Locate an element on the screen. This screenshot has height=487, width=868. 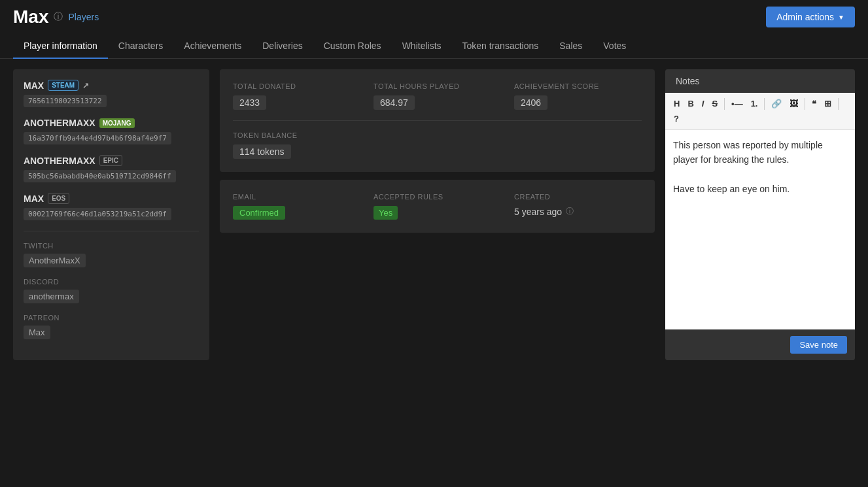
email-label: EMAIL is located at coordinates (297, 197).